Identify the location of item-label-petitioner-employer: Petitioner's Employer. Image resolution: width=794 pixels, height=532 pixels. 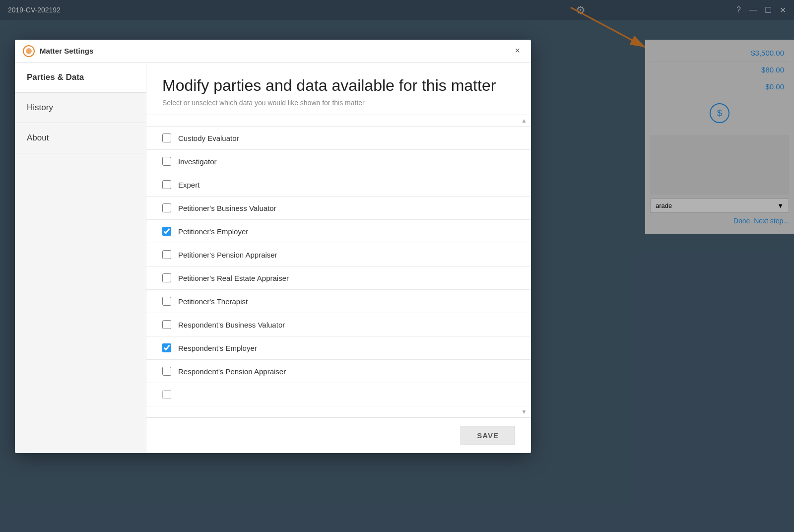
(213, 231).